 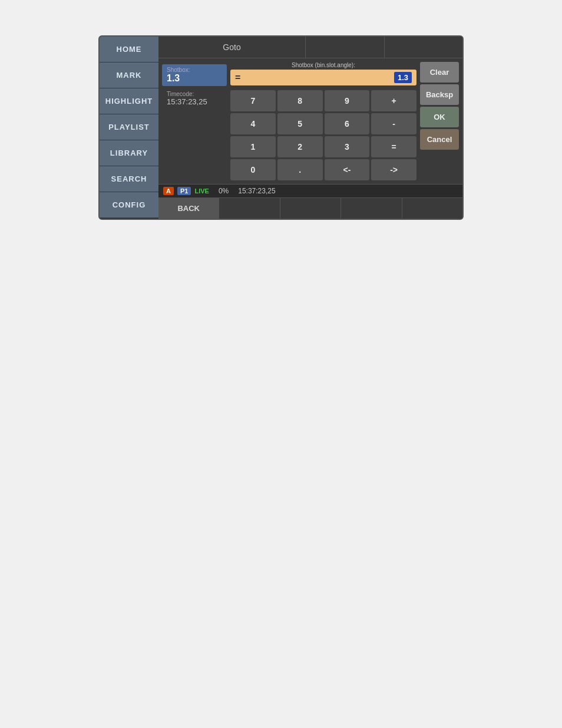 What do you see at coordinates (424, 47) in the screenshot?
I see `top-cell-extra2` at bounding box center [424, 47].